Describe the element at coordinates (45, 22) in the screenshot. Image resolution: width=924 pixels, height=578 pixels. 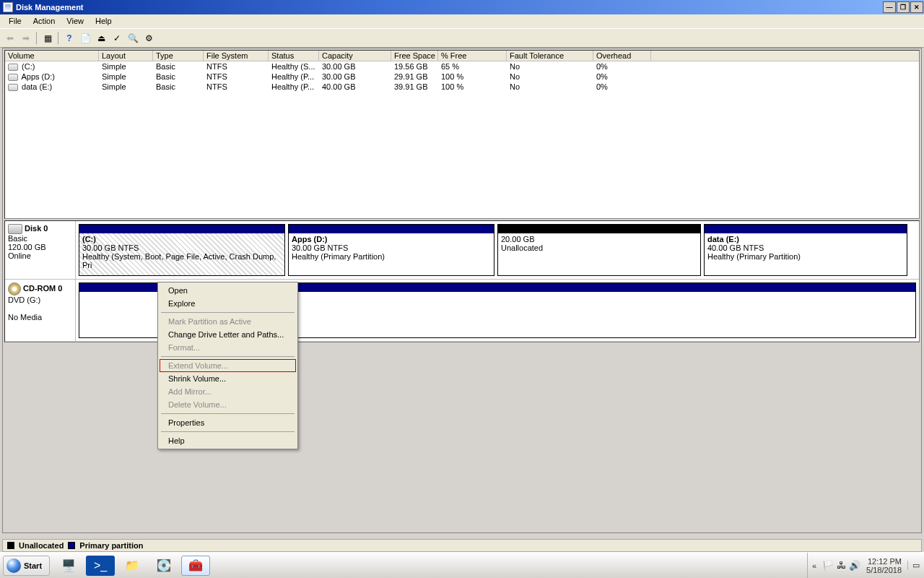
I see `menu-action: Action` at that location.